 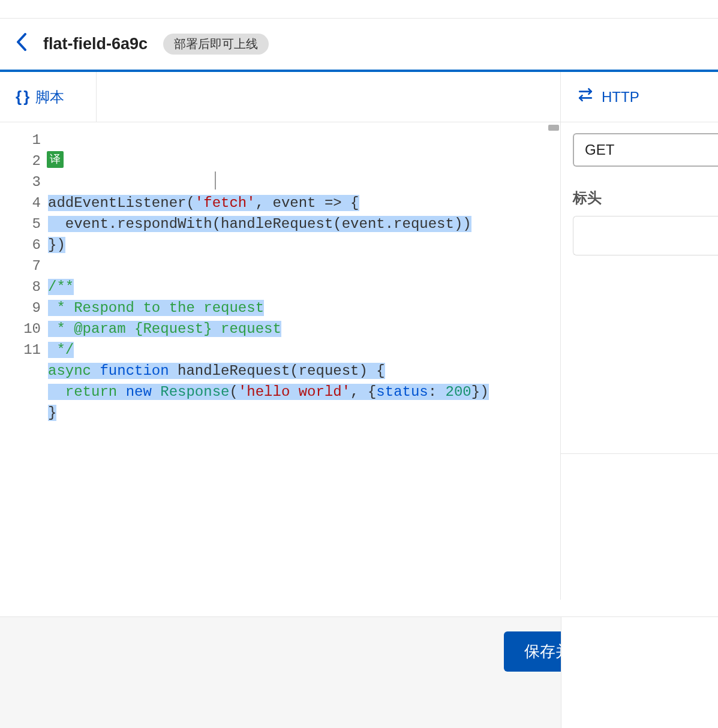 I want to click on line-number: 4, so click(x=20, y=203).